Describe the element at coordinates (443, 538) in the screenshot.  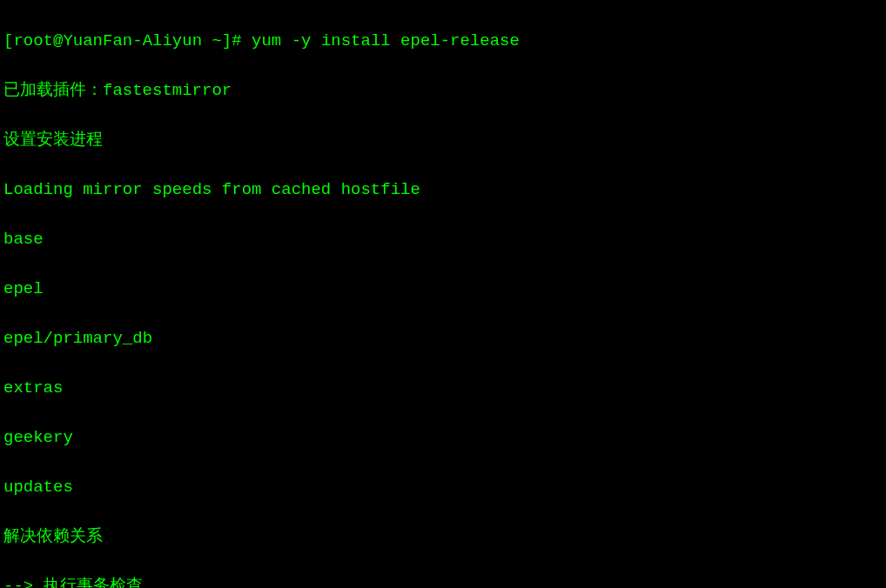
I see `output-line: 解决依赖关系` at that location.